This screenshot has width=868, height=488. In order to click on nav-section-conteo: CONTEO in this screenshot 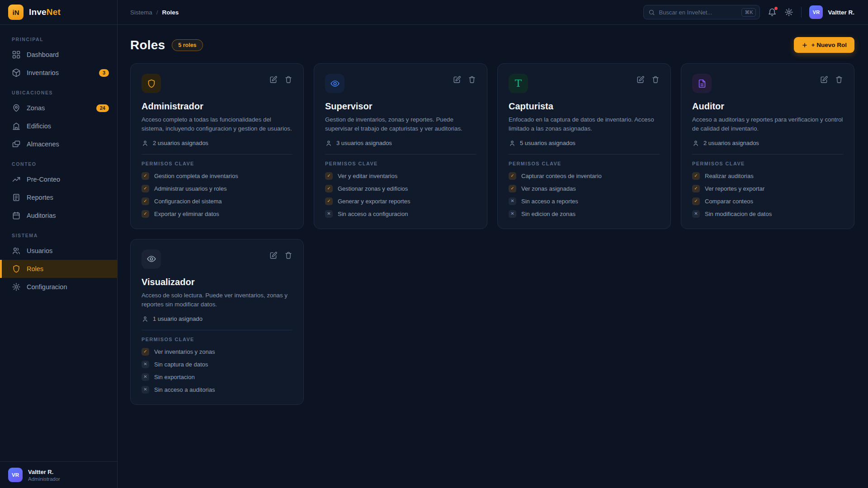, I will do `click(64, 164)`.